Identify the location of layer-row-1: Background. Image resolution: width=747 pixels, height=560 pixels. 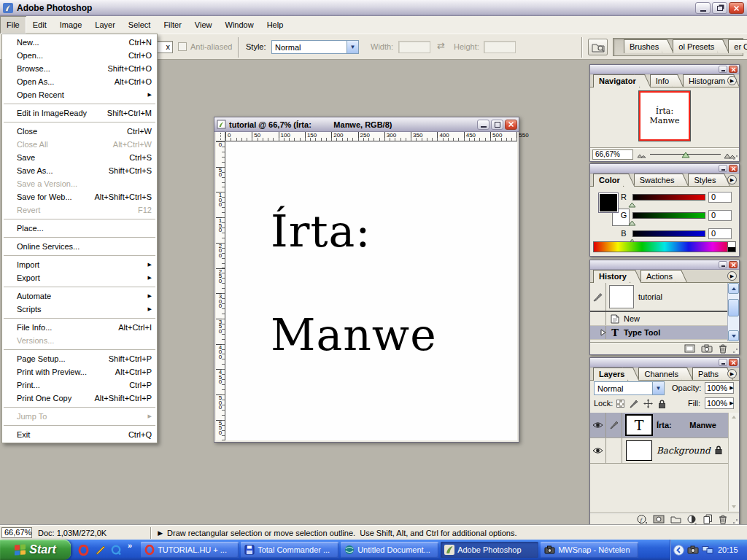
(659, 451).